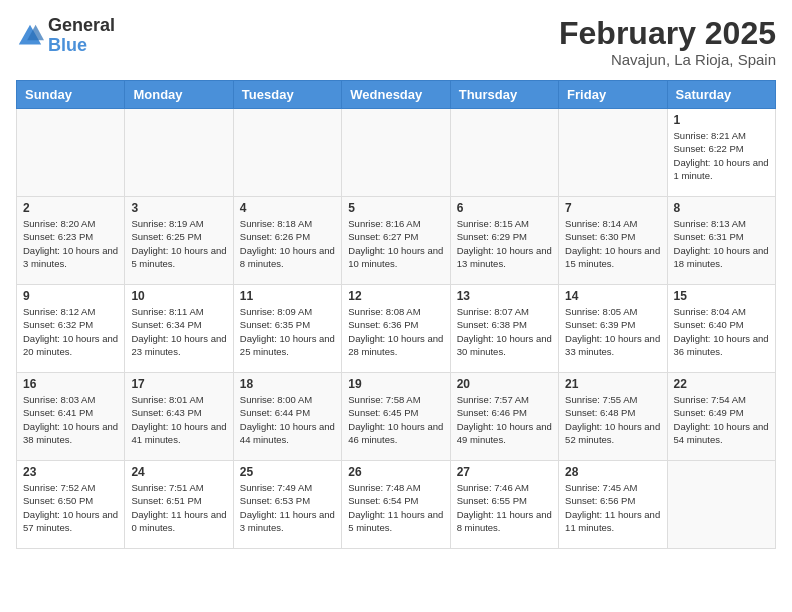 The width and height of the screenshot is (792, 612). What do you see at coordinates (613, 95) in the screenshot?
I see `day-header-friday: Friday` at bounding box center [613, 95].